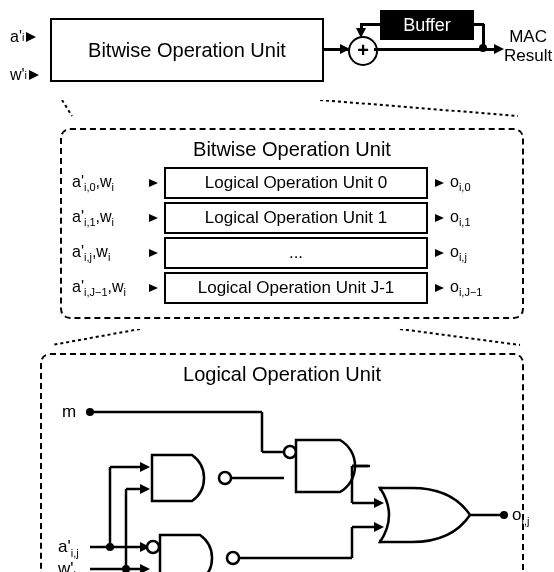  What do you see at coordinates (107, 288) in the screenshot?
I see `lou-input-label: a'i,J−1,wi` at bounding box center [107, 288].